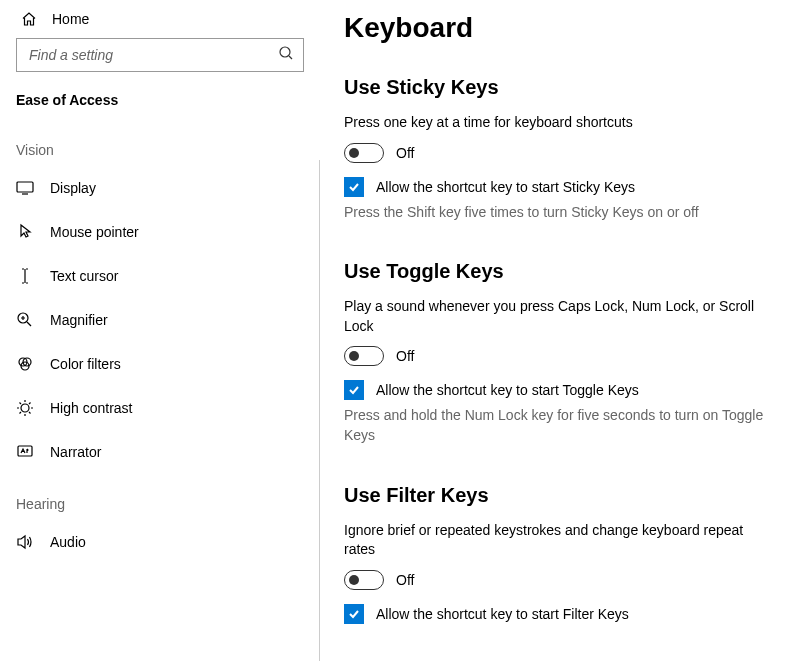  Describe the element at coordinates (354, 390) in the screenshot. I see `toggle-keys-shortcut-checkbox` at that location.